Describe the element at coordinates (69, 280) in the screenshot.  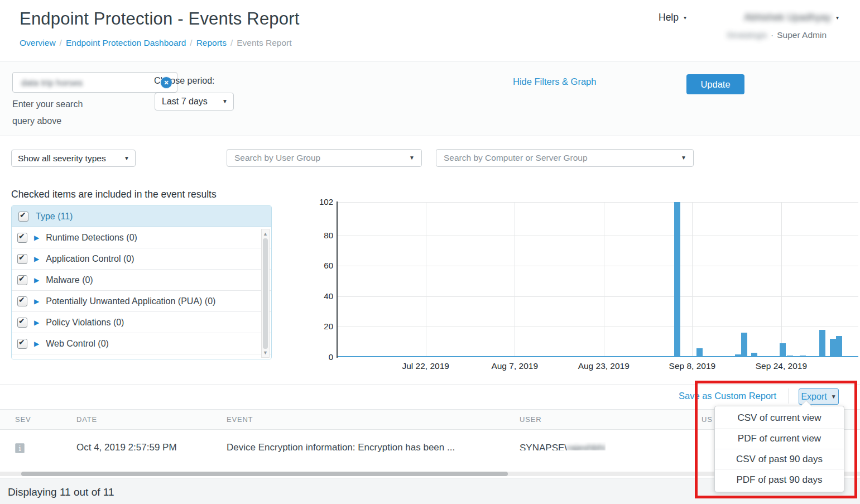
I see `checklist-item-label: Malware (0)` at that location.